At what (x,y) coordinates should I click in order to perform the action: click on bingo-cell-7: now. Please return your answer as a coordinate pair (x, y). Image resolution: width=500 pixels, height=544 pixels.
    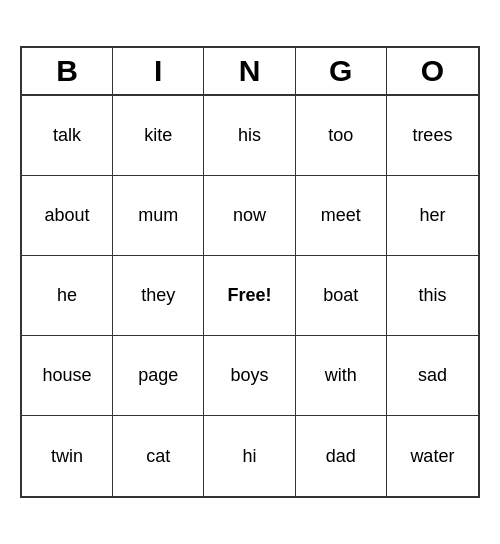
    Looking at the image, I should click on (250, 216).